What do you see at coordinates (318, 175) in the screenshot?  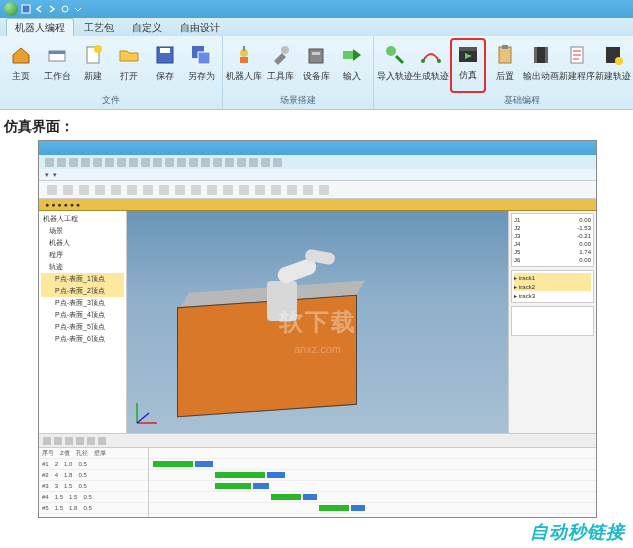 I see `ss-tabs: ▾▾` at bounding box center [318, 175].